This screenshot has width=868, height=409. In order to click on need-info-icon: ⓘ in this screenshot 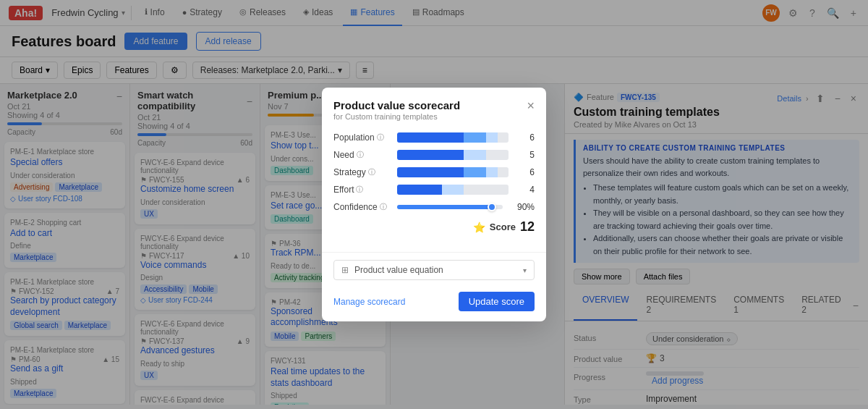, I will do `click(360, 155)`.